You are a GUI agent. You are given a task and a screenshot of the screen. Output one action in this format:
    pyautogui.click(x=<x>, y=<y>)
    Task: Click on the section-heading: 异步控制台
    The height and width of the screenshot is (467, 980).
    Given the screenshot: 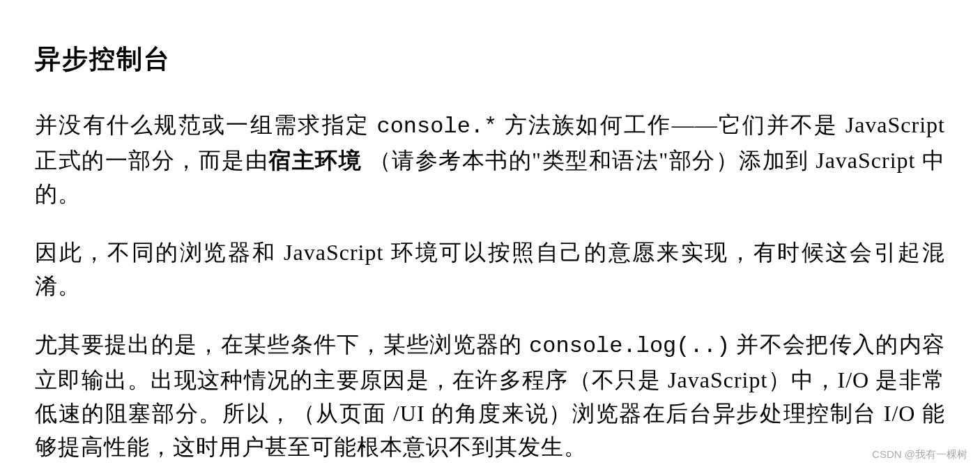 What is the action you would take?
    pyautogui.click(x=490, y=59)
    